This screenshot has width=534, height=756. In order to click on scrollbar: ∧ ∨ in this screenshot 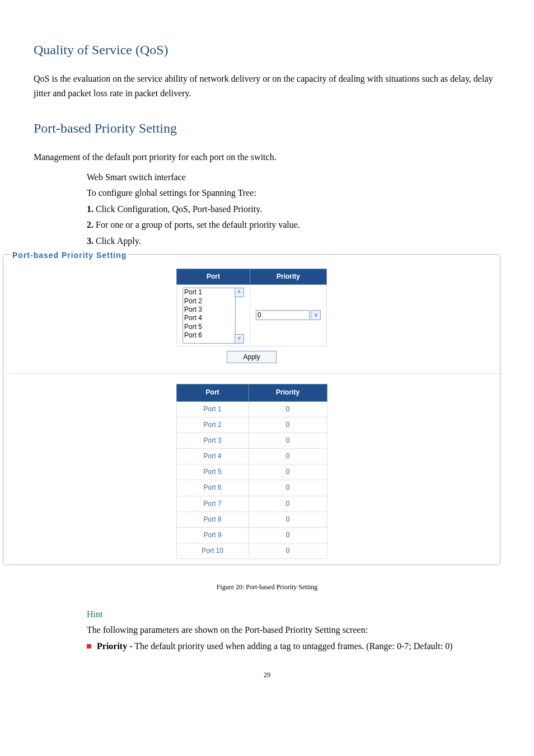, I will do `click(240, 316)`.